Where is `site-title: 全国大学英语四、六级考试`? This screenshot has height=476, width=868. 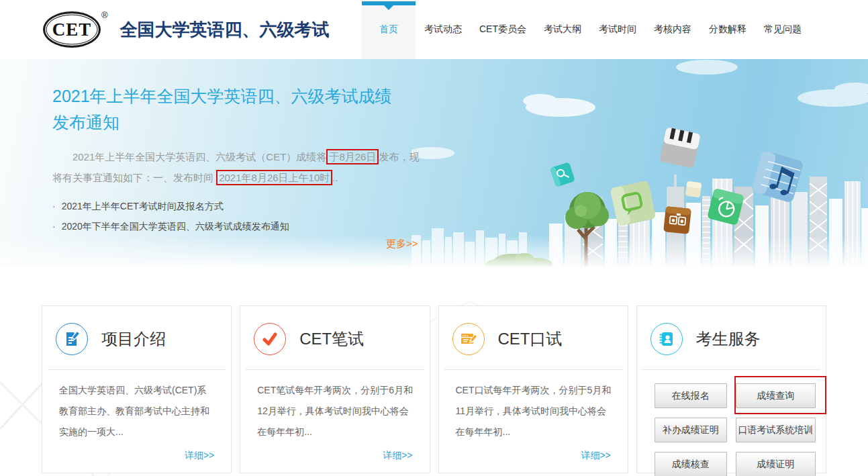 site-title: 全国大学英语四、六级考试 is located at coordinates (225, 30).